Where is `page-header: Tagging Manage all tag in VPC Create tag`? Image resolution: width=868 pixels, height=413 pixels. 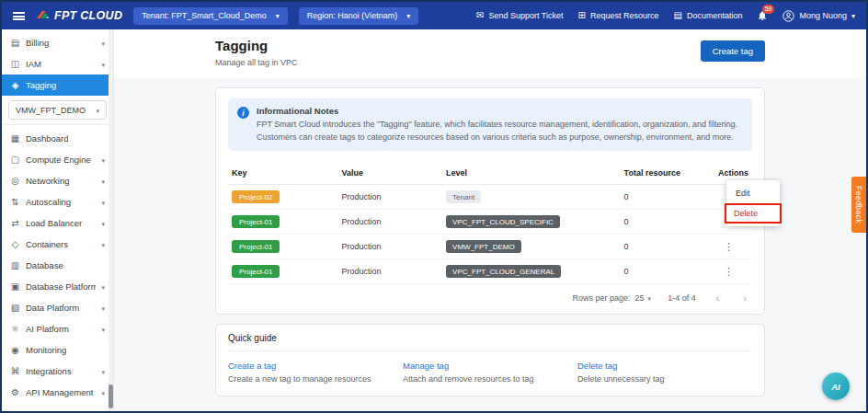
page-header: Tagging Manage all tag in VPC Create tag is located at coordinates (490, 53).